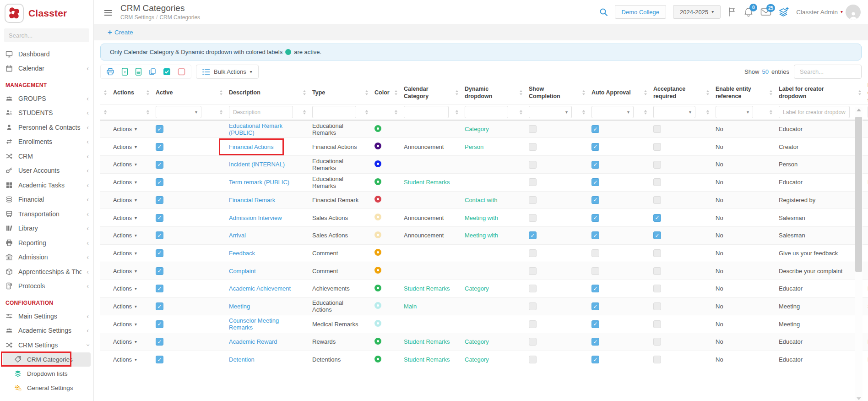 The width and height of the screenshot is (868, 401). What do you see at coordinates (254, 324) in the screenshot?
I see `description-link: Counselor Meeting Remarks` at bounding box center [254, 324].